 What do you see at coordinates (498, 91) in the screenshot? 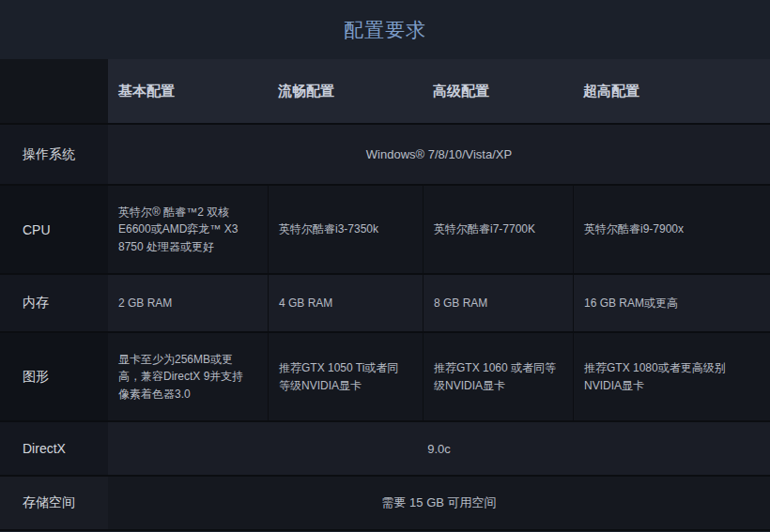
I see `column-header-advanced: 高级配置` at bounding box center [498, 91].